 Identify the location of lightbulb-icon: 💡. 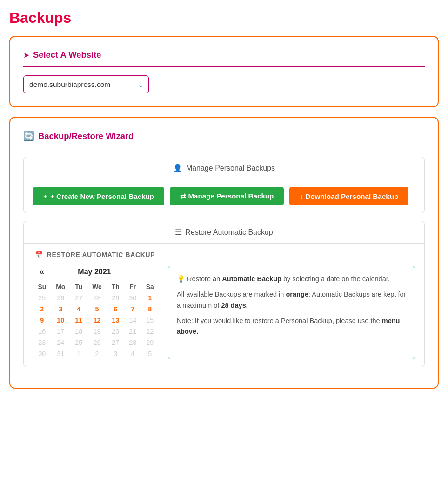
(181, 279).